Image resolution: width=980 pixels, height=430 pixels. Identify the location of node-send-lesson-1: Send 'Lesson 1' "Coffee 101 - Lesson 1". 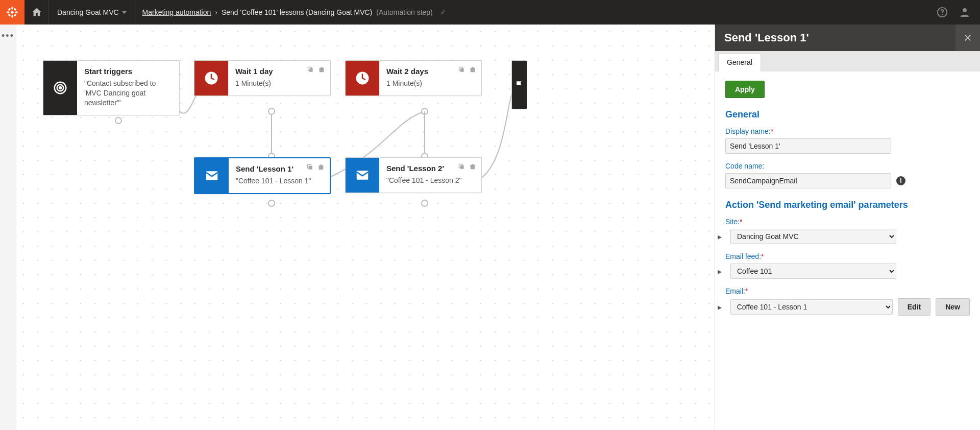
(262, 176).